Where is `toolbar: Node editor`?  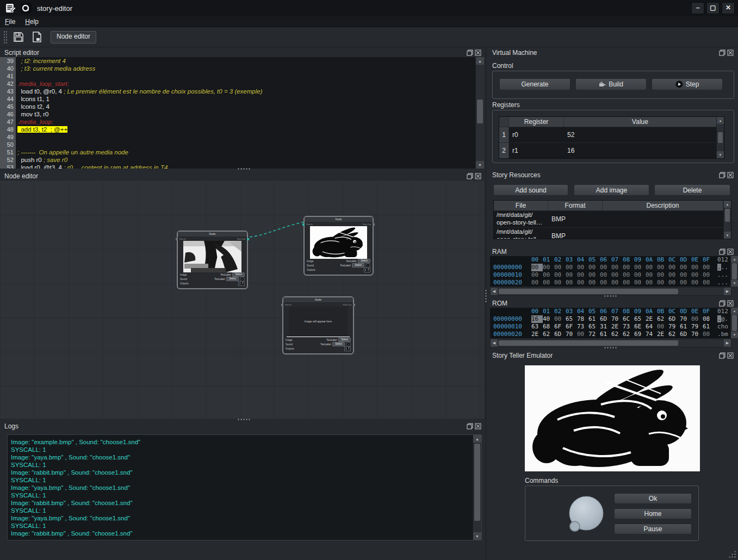
toolbar: Node editor is located at coordinates (369, 37).